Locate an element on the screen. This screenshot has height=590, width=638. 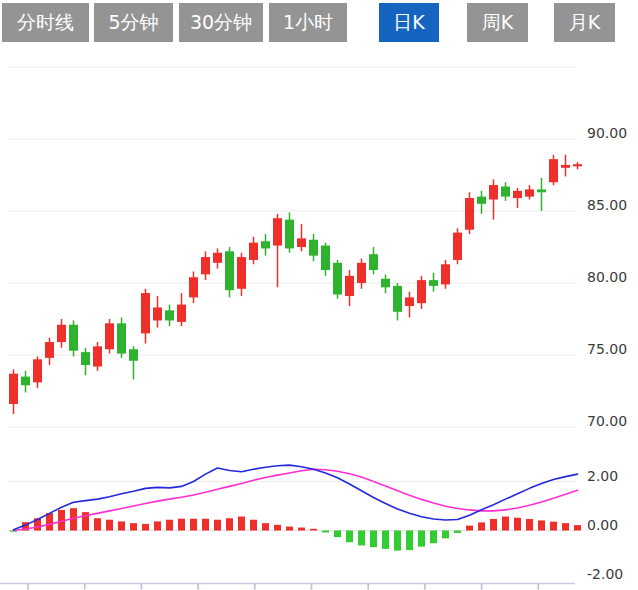
tab-monthly-k: 月K is located at coordinates (584, 22).